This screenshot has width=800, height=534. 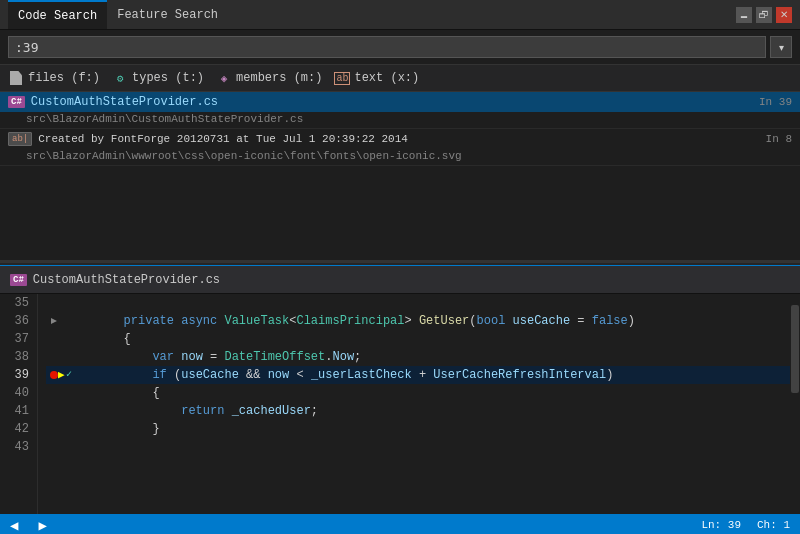 I want to click on code-line-37: {, so click(x=423, y=339).